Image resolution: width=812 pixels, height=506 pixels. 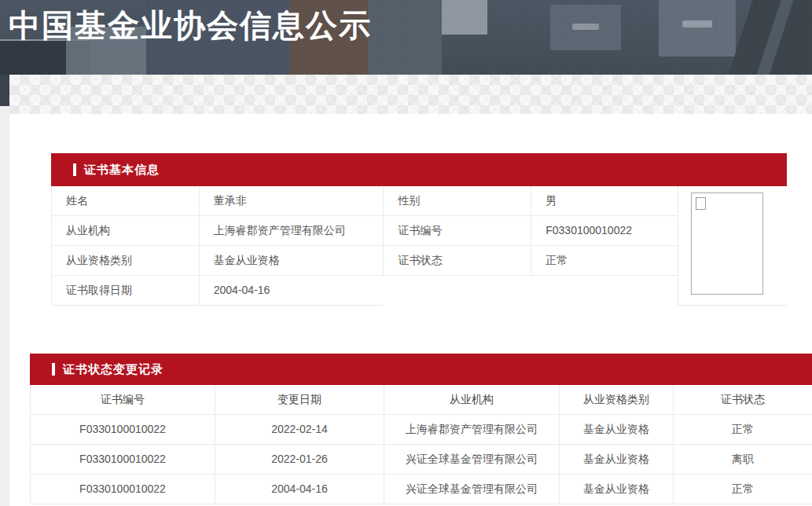 I want to click on change-date-cell: 2022-01-26, so click(x=299, y=460).